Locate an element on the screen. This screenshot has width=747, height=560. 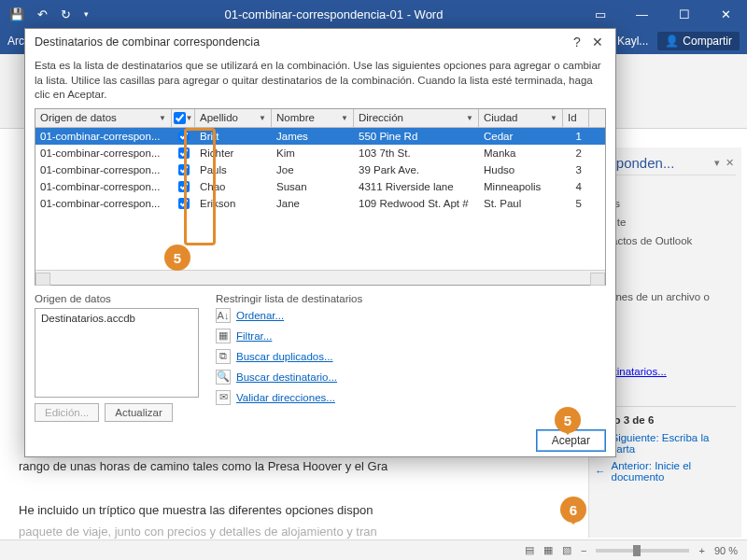
edit-datasource-button: Edición... is located at coordinates (67, 413).